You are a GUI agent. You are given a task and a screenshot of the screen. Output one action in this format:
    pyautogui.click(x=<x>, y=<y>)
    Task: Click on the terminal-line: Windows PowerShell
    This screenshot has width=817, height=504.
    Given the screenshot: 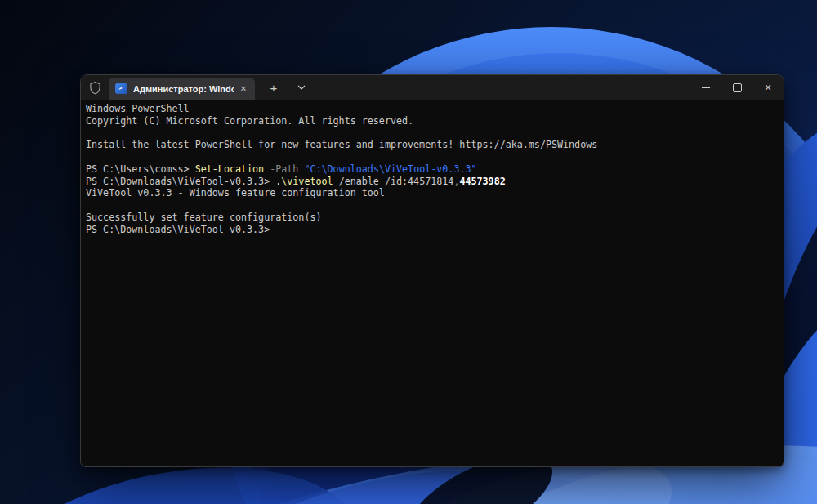 What is the action you would take?
    pyautogui.click(x=432, y=109)
    